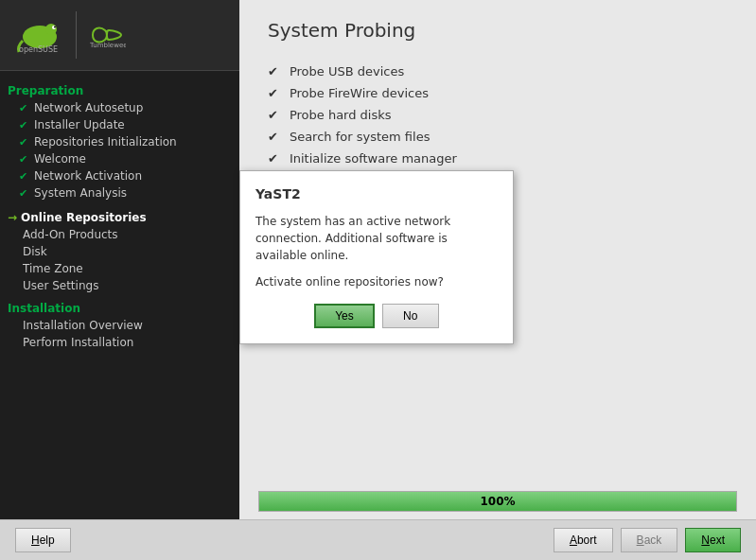 The image size is (756, 560). Describe the element at coordinates (38, 49) in the screenshot. I see `svg-text: openSUSE` at that location.